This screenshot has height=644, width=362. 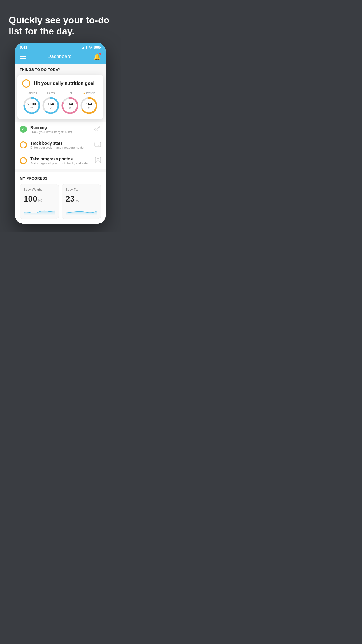 I want to click on todo-list: Running Track your stats (target: 5km) T…, so click(x=60, y=145).